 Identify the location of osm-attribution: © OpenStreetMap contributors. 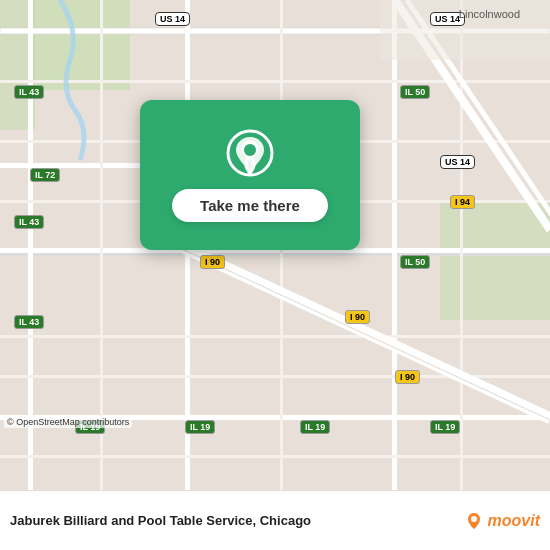
(68, 422).